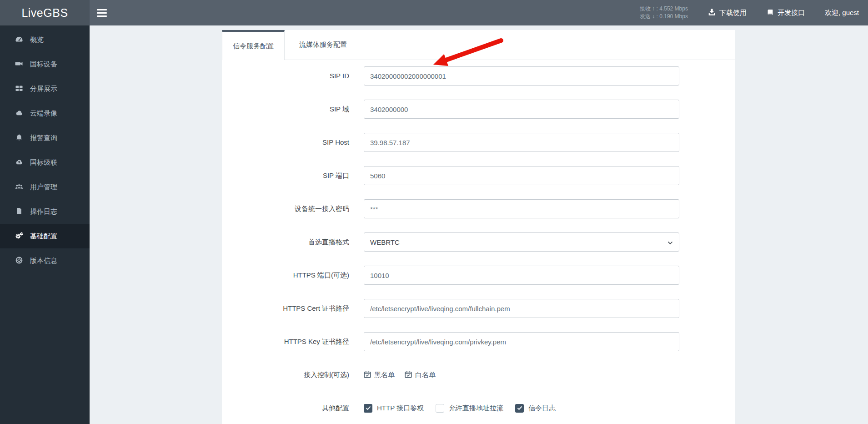 The width and height of the screenshot is (868, 424). I want to click on access-control-label: 接入控制(可选), so click(286, 375).